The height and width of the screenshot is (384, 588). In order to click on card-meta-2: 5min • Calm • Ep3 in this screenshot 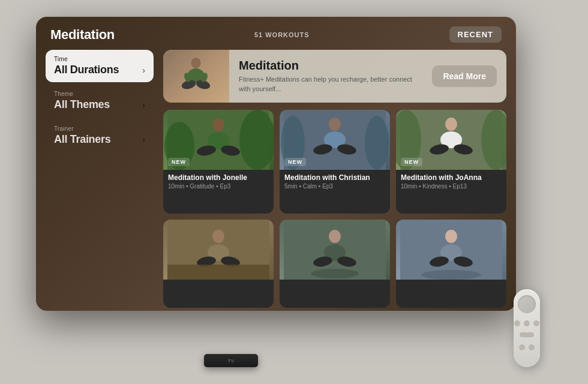, I will do `click(335, 186)`.